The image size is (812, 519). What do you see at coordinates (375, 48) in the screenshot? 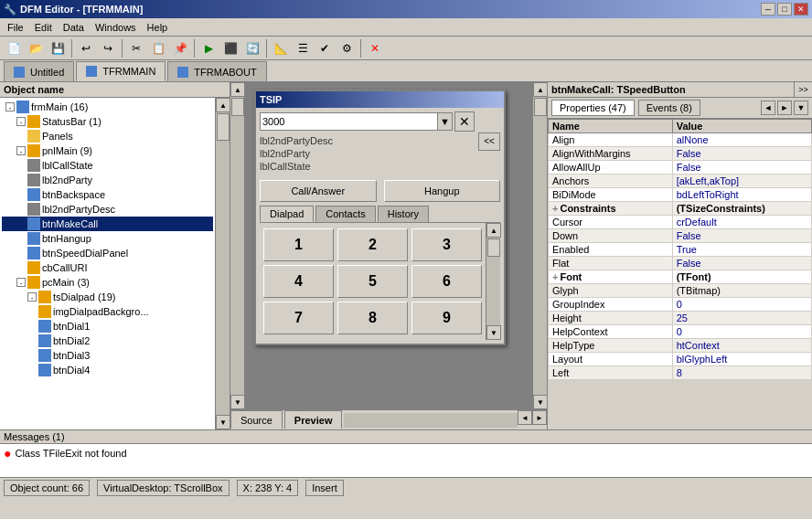
I see `toolbar-close: ✕` at bounding box center [375, 48].